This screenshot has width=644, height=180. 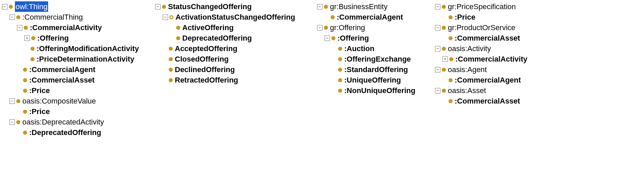 I want to click on tree-node-active-offering: ActiveOffering, so click(x=244, y=28).